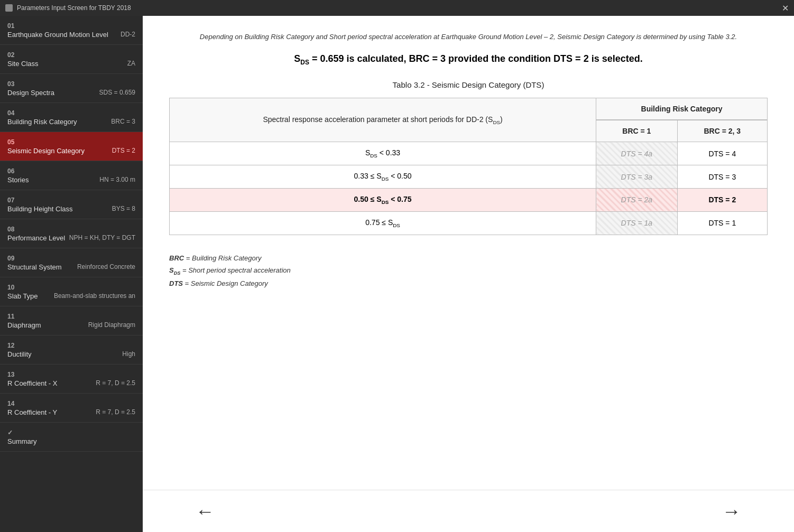 This screenshot has width=794, height=532. I want to click on sidebar-item-label: Diaphragm, so click(24, 325).